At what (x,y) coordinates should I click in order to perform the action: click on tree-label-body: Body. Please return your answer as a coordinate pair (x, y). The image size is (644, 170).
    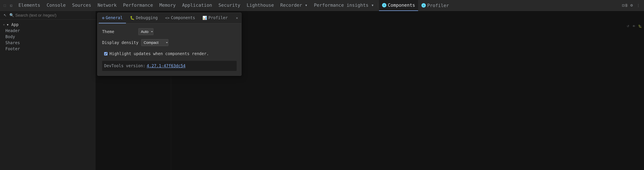
    Looking at the image, I should click on (10, 37).